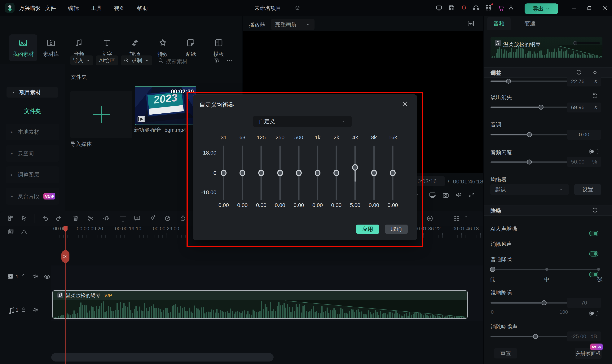  What do you see at coordinates (464, 8) in the screenshot?
I see `alert-icon` at bounding box center [464, 8].